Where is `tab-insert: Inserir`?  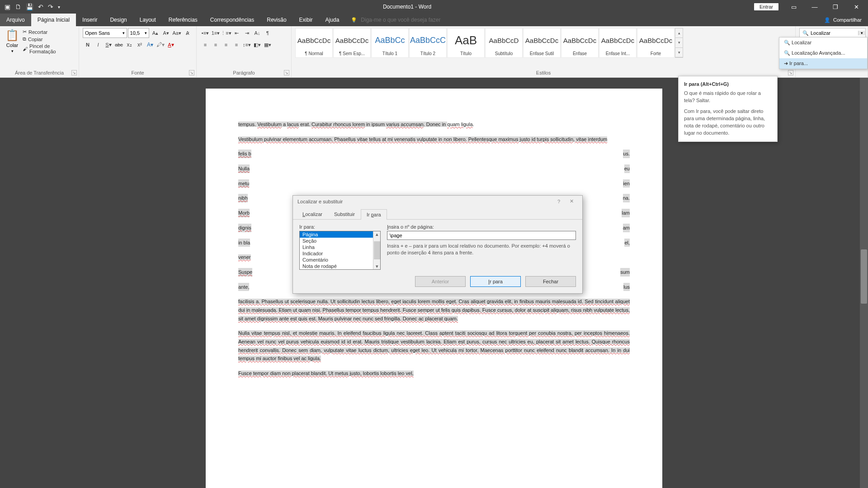
tab-insert: Inserir is located at coordinates (90, 20).